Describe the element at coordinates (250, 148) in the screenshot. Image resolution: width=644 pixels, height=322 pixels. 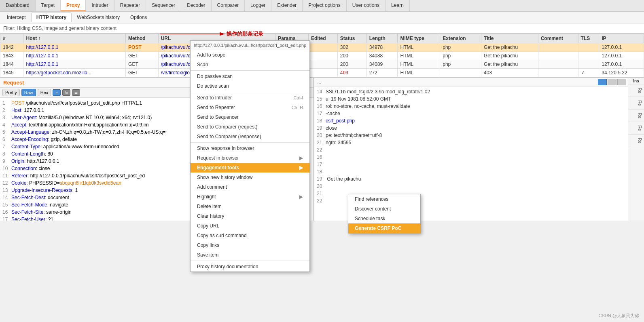
I see `ctx-show-response-browser: Show response in browser` at that location.